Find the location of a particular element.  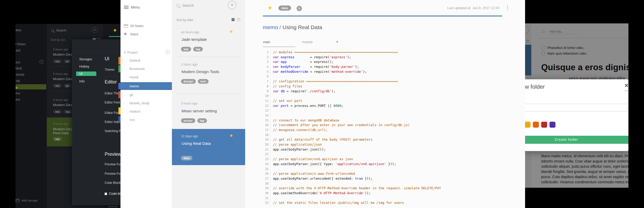

hamburger-icon is located at coordinates (126, 8).